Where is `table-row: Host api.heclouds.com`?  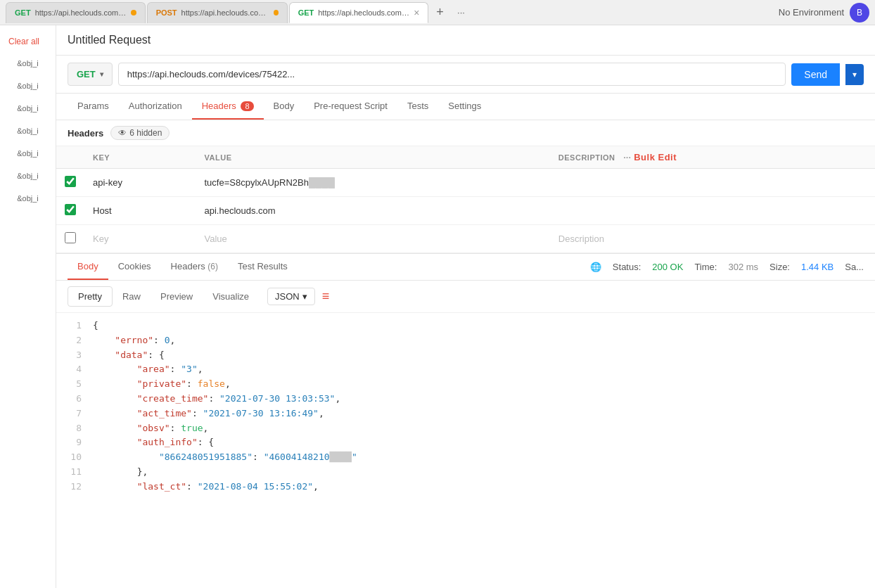 table-row: Host api.heclouds.com is located at coordinates (466, 211).